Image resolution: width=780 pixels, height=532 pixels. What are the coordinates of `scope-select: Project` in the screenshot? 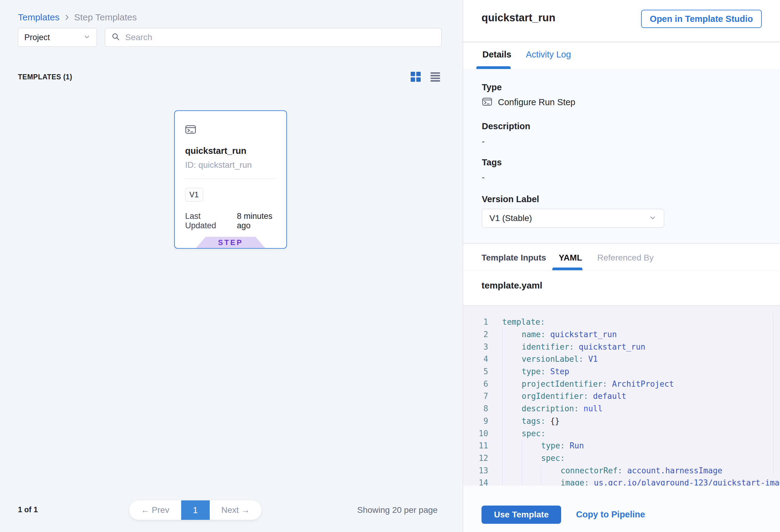 It's located at (57, 37).